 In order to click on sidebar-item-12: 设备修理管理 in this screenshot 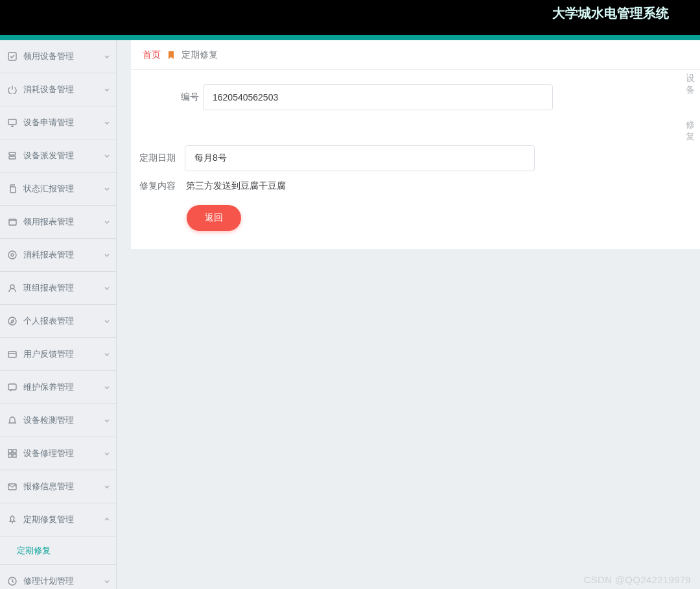, I will do `click(58, 454)`.